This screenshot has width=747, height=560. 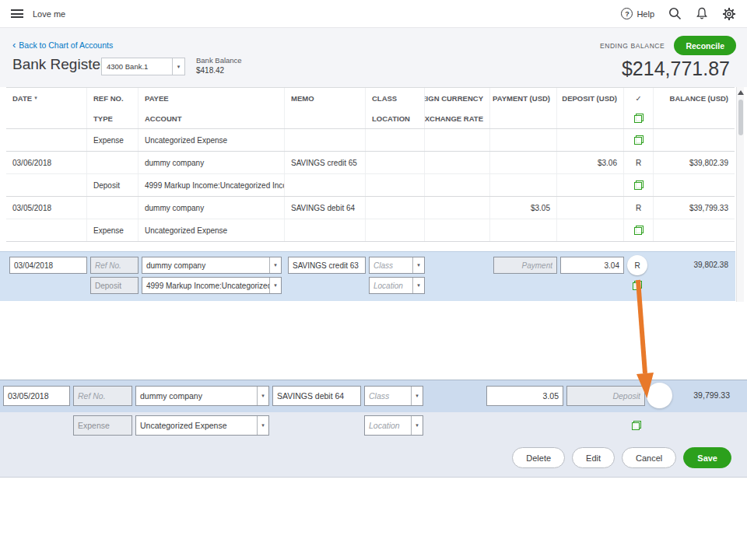 I want to click on notifications-bell-icon, so click(x=702, y=14).